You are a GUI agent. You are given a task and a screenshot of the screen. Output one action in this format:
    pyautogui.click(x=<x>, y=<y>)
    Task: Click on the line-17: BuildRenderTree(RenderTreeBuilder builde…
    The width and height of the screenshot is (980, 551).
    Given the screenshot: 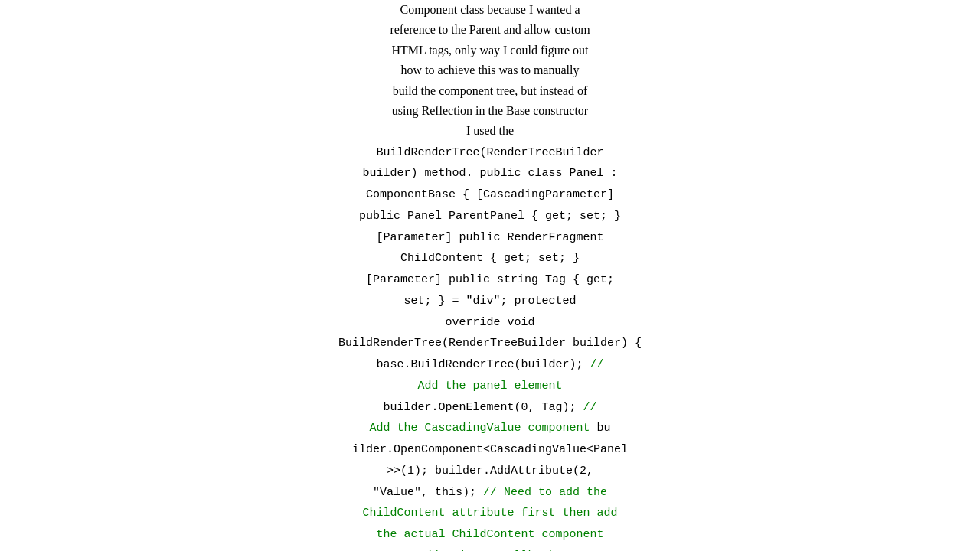 What is the action you would take?
    pyautogui.click(x=490, y=343)
    